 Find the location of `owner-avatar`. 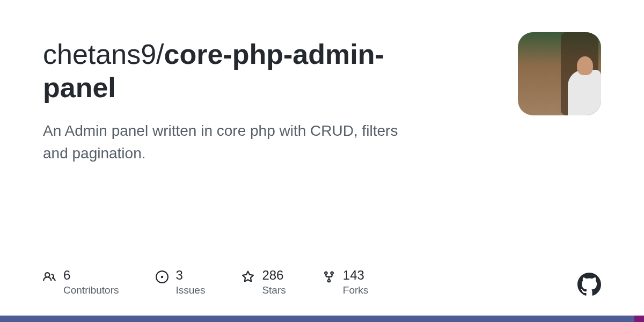

owner-avatar is located at coordinates (559, 74).